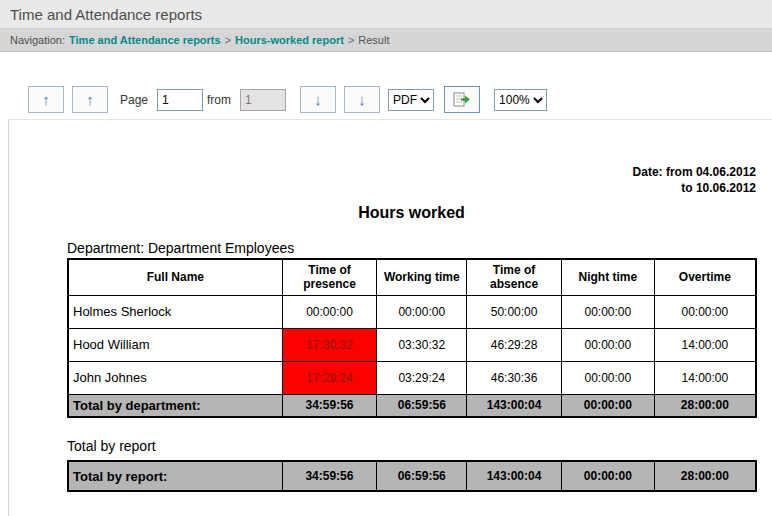 Image resolution: width=772 pixels, height=516 pixels. I want to click on time-of-presence-cell: 17:30:32, so click(330, 344).